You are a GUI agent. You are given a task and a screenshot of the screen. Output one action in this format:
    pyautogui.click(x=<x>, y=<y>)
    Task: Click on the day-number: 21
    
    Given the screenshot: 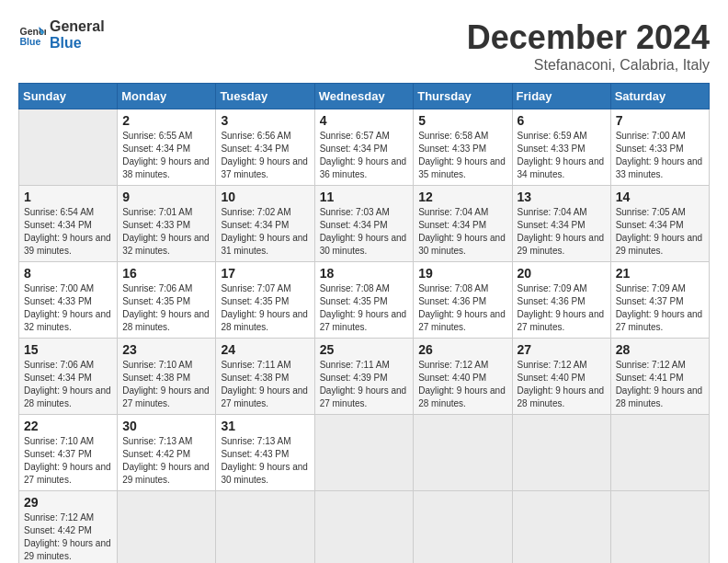 What is the action you would take?
    pyautogui.click(x=660, y=273)
    